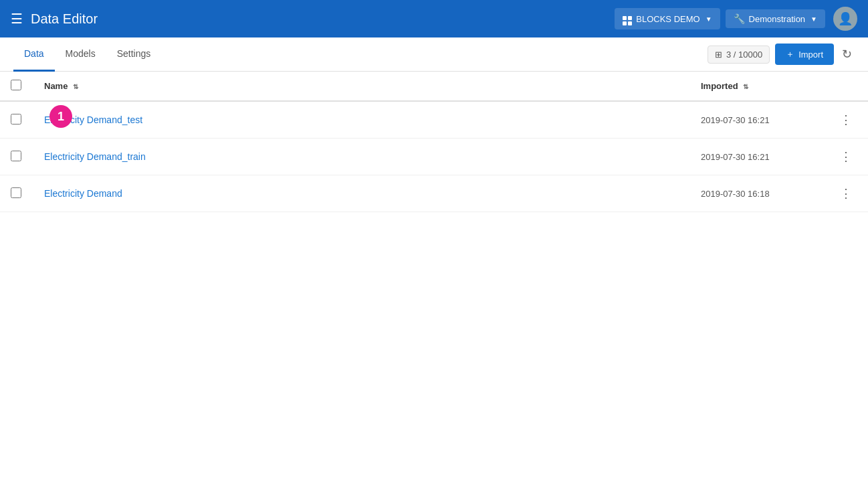  I want to click on table-row: Electricity Demand_train 2019-07-30 16:2…, so click(434, 157).